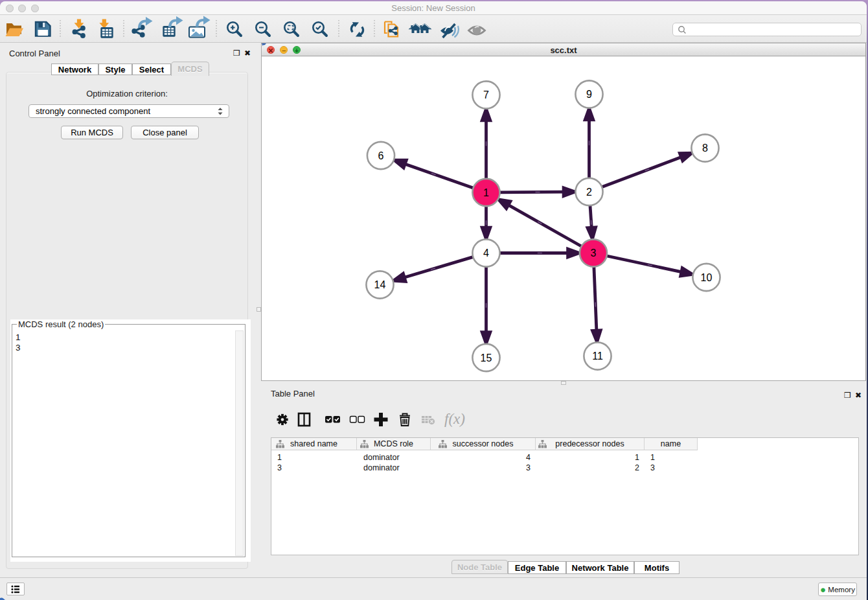 The image size is (868, 600). I want to click on svg-text: f(x), so click(455, 419).